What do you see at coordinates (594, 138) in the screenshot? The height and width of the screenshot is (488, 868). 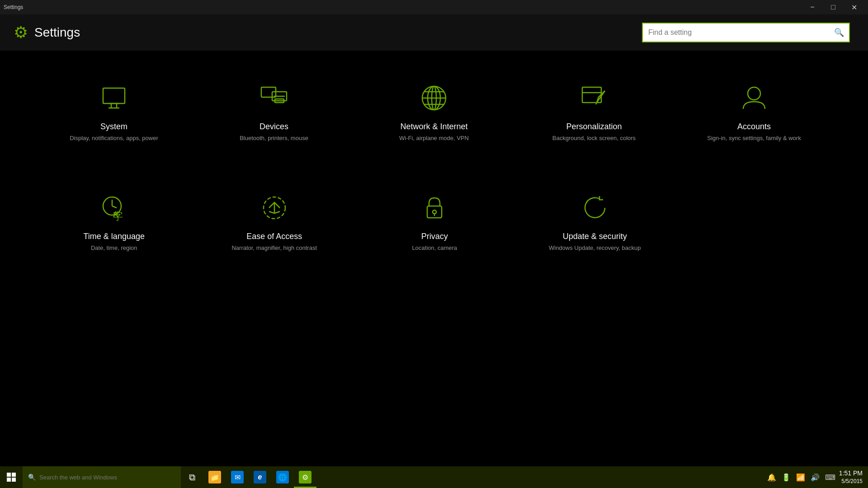 I see `personalization-desc: Background, lock screen, colors` at bounding box center [594, 138].